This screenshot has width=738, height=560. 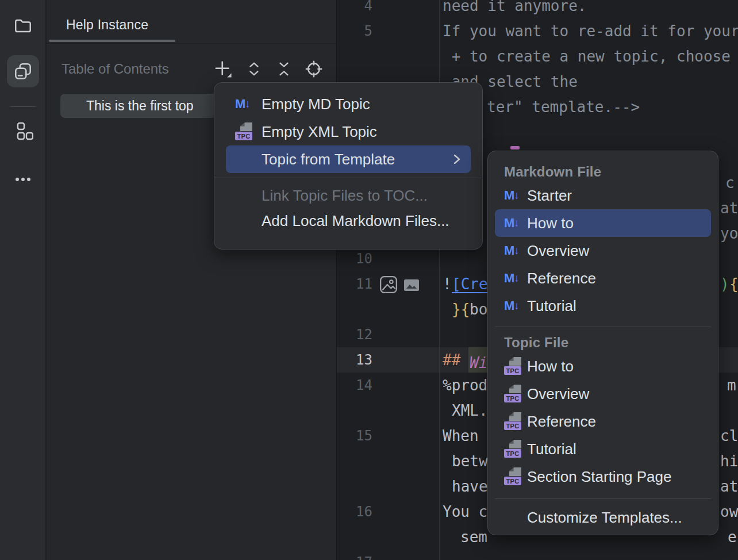 What do you see at coordinates (537, 56) in the screenshot?
I see `editor-line: + to create a new topic, choose` at bounding box center [537, 56].